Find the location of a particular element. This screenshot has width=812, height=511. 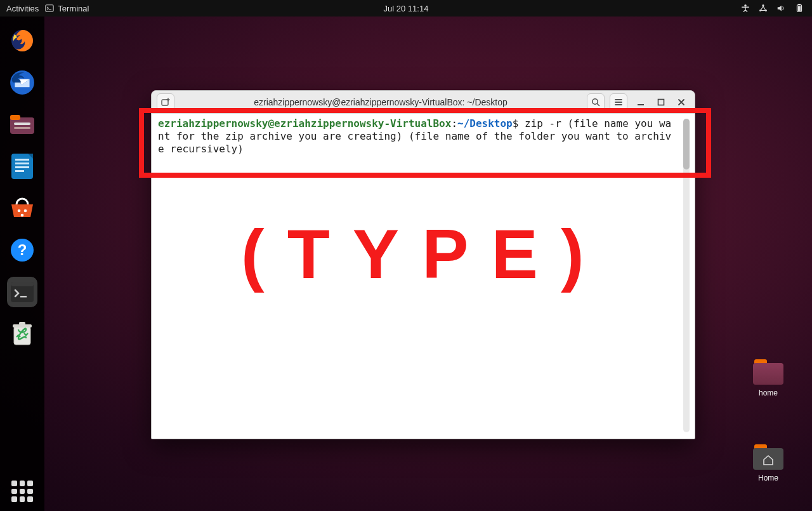

active-app-label: Terminal is located at coordinates (74, 9).